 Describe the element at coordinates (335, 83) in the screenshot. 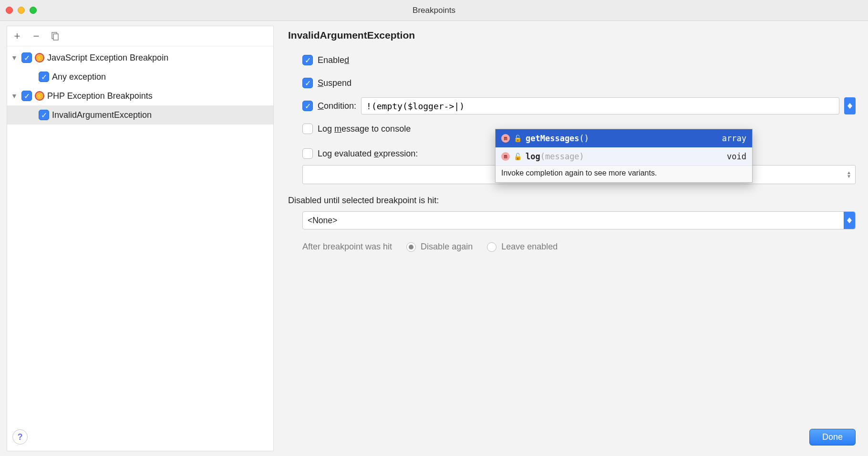

I see `suspend-label: Suspend` at that location.